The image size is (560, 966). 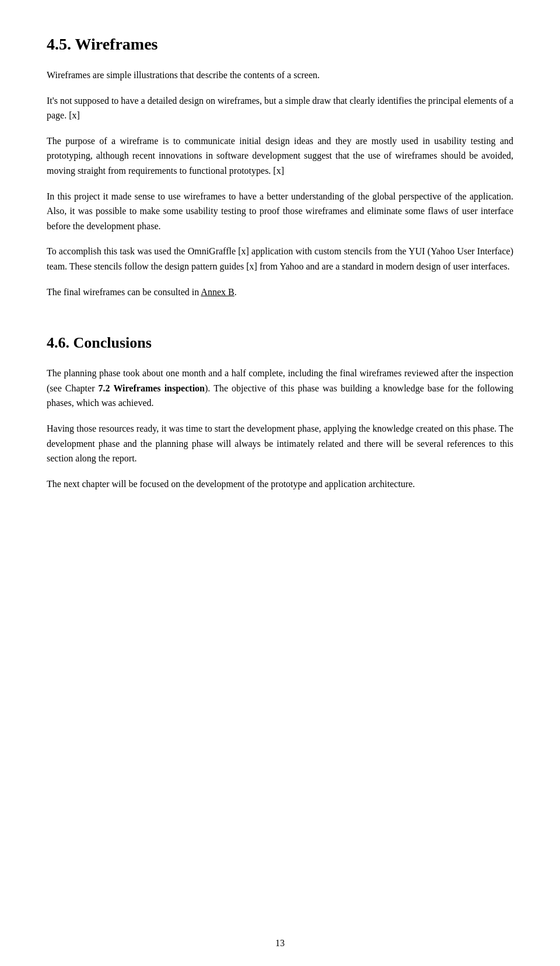 I want to click on wireframes-para-7: The final wireframes can be consulted in…, so click(x=280, y=292).